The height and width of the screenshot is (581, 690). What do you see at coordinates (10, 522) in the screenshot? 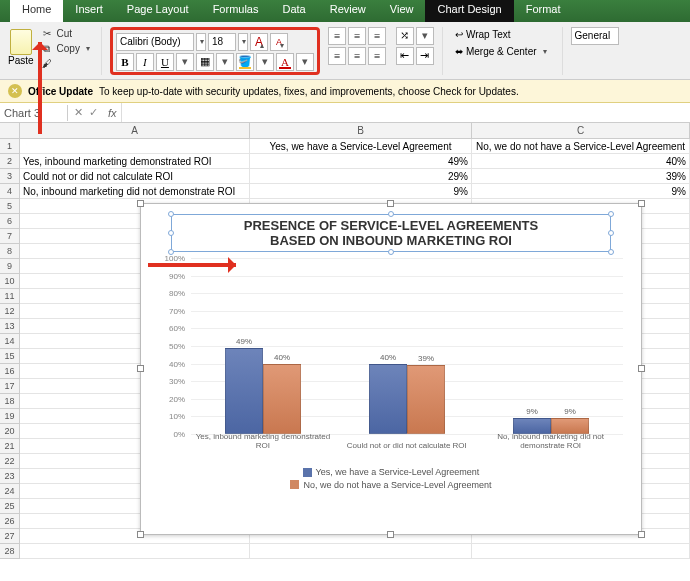
I see `row-header: 26` at bounding box center [10, 522].